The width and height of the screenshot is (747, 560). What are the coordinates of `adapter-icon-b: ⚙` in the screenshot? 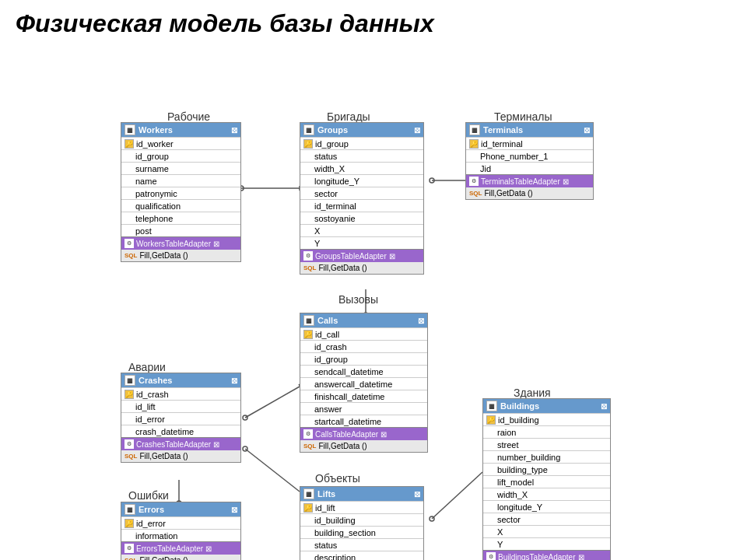 It's located at (491, 556).